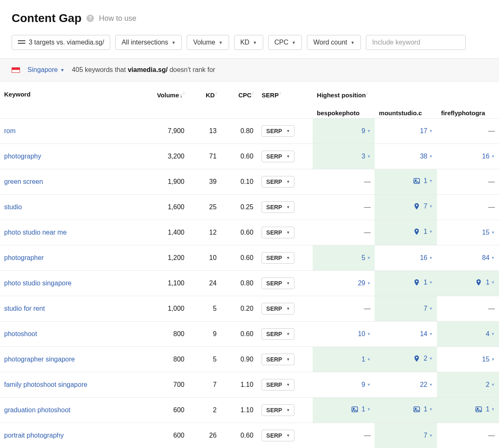 The image size is (499, 448). I want to click on keyword-link: photoshoot, so click(21, 334).